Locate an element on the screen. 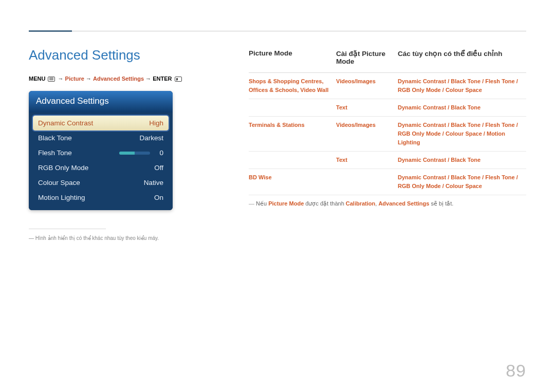 This screenshot has height=392, width=555. menu-row: RGB Only ModeOff is located at coordinates (101, 167).